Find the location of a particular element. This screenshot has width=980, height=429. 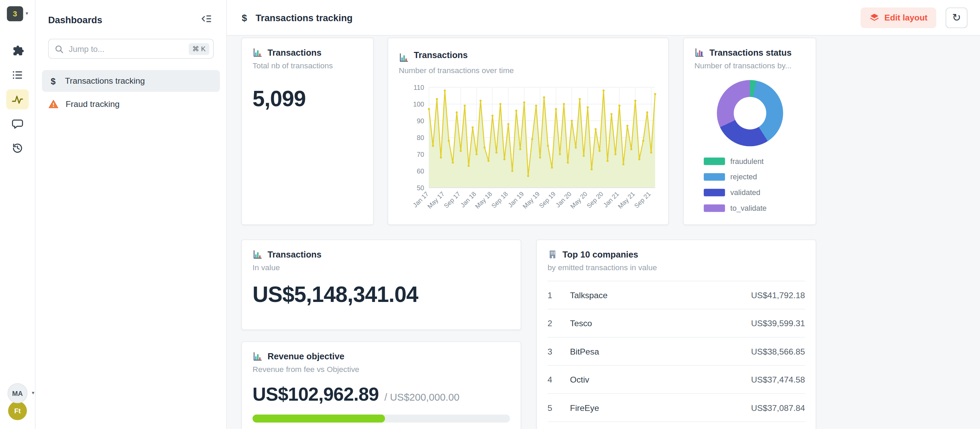

edit-layout-label: Edit layout is located at coordinates (906, 18).